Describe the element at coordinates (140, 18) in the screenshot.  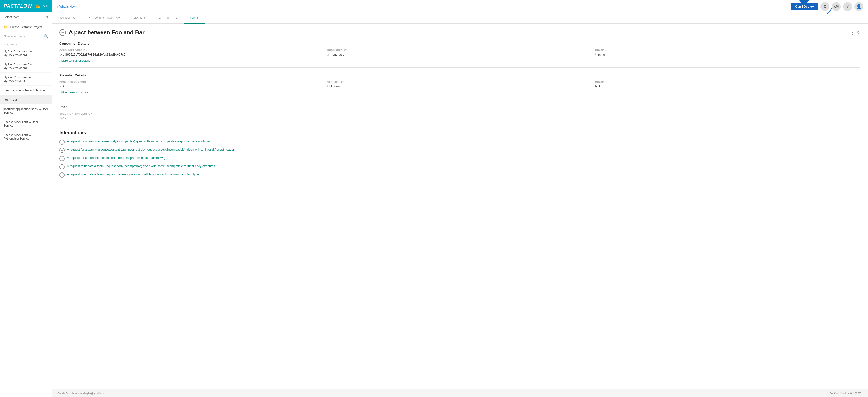
I see `tab-matrix: MATRIX` at that location.